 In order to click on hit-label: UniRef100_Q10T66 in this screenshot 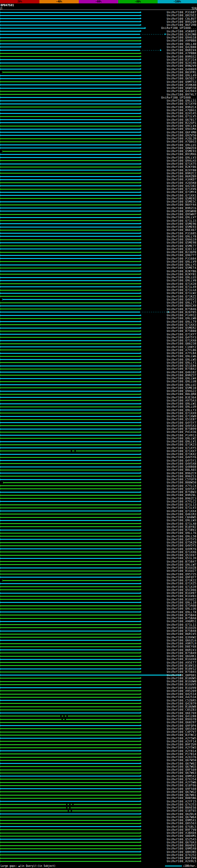, I will do `click(182, 786)`.